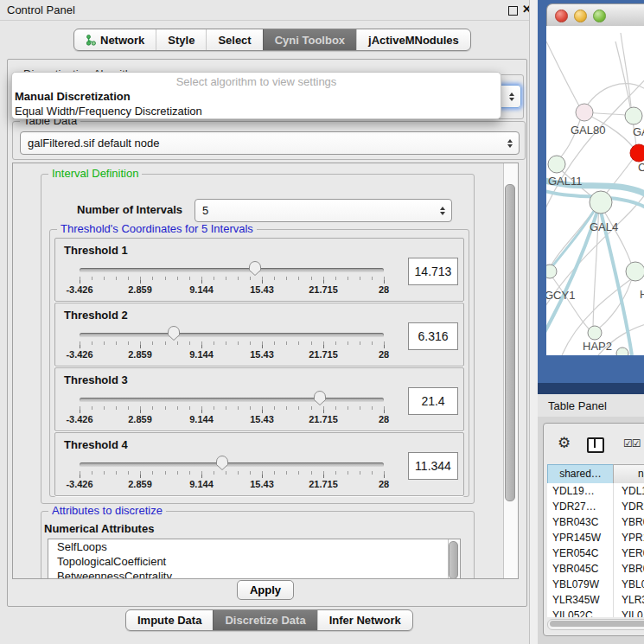 This screenshot has height=644, width=644. Describe the element at coordinates (413, 40) in the screenshot. I see `tab-jactivemnodules: jActiveMNodules` at that location.